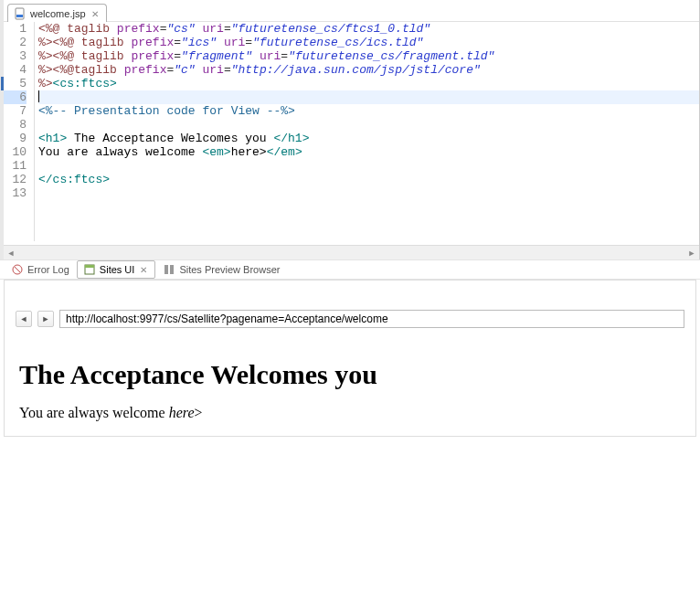 The height and width of the screenshot is (593, 700). Describe the element at coordinates (17, 270) in the screenshot. I see `error-log-icon` at that location.